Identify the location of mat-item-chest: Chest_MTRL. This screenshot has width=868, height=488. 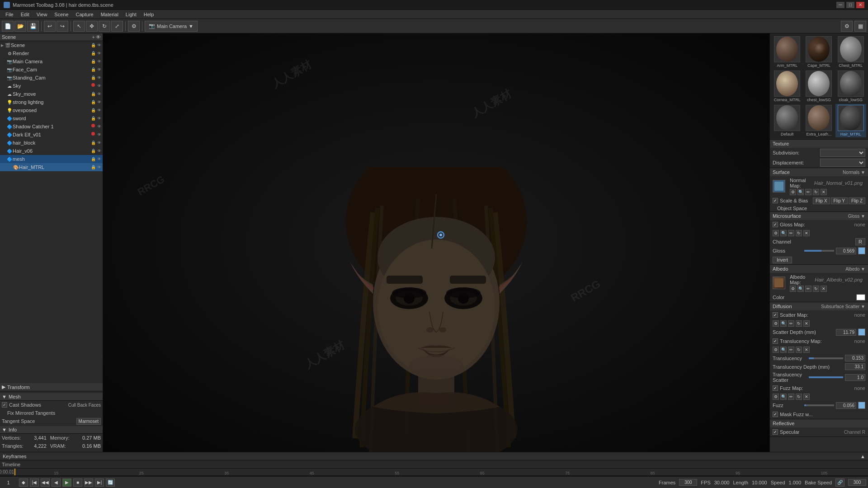
(851, 52).